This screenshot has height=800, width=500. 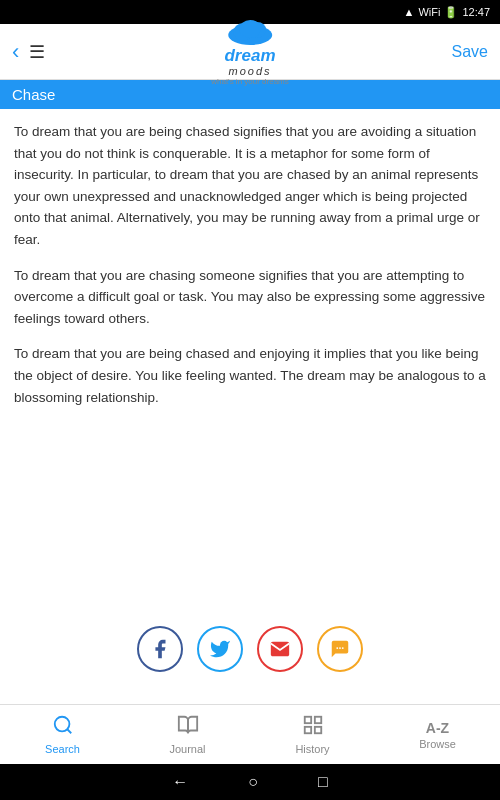 What do you see at coordinates (180, 782) in the screenshot?
I see `system-back-button: ←` at bounding box center [180, 782].